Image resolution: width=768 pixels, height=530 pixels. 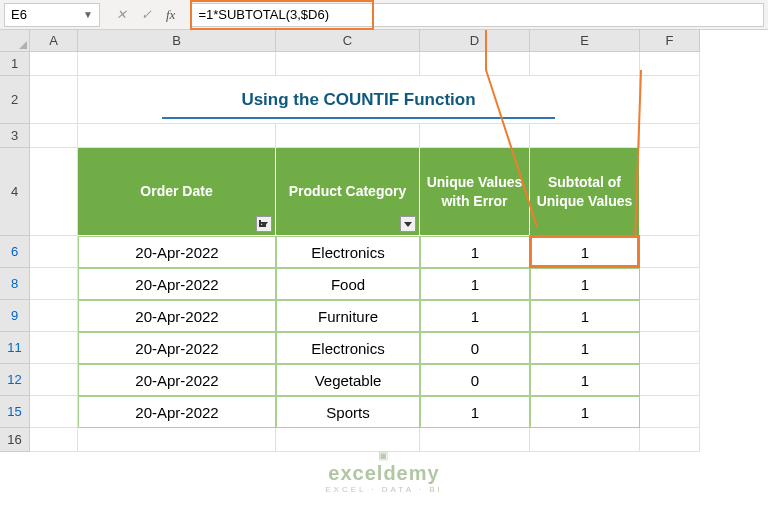 What do you see at coordinates (15, 252) in the screenshot?
I see `row-header-6: 6` at bounding box center [15, 252].